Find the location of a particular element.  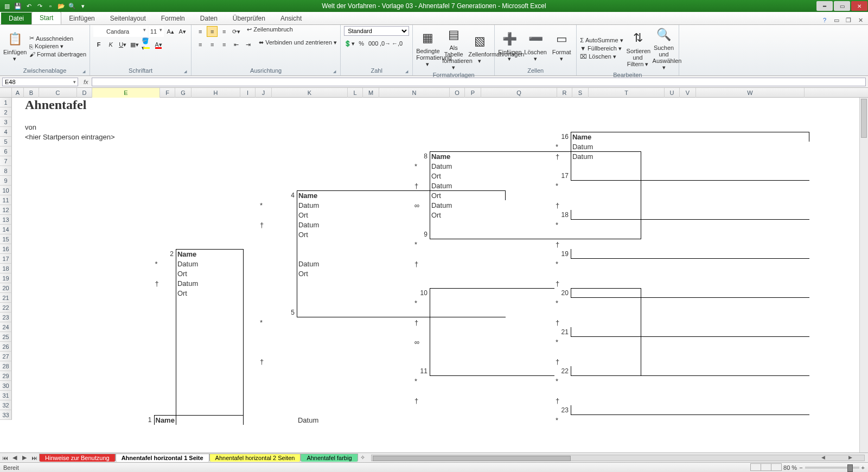

ribbon-minimize-icon: ▭ is located at coordinates (837, 20).